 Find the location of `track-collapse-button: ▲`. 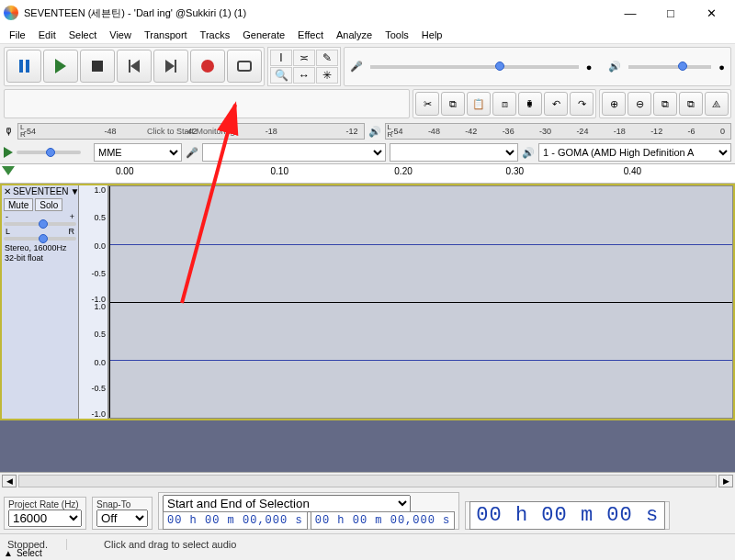

track-collapse-button: ▲ is located at coordinates (8, 553).